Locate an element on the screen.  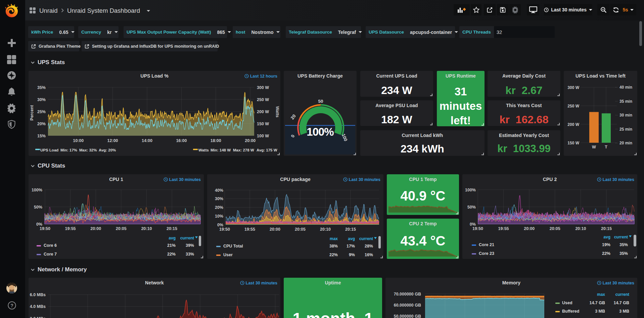
svg-text: 30 min is located at coordinates (626, 115).